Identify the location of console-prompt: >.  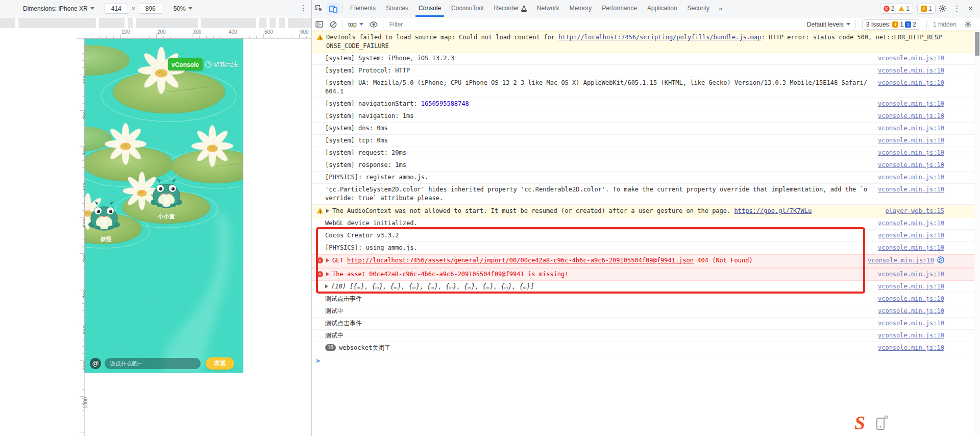
(646, 360).